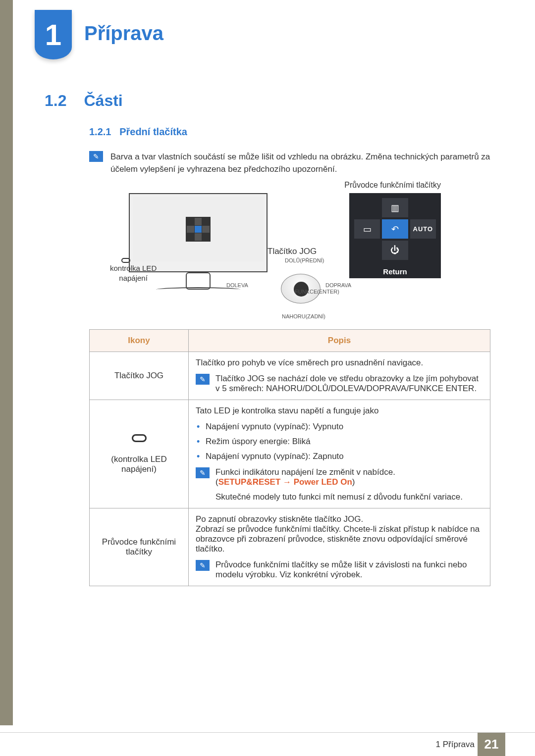 The width and height of the screenshot is (535, 756). I want to click on cell-icon-led: (kontrolka LED napájení), so click(139, 454).